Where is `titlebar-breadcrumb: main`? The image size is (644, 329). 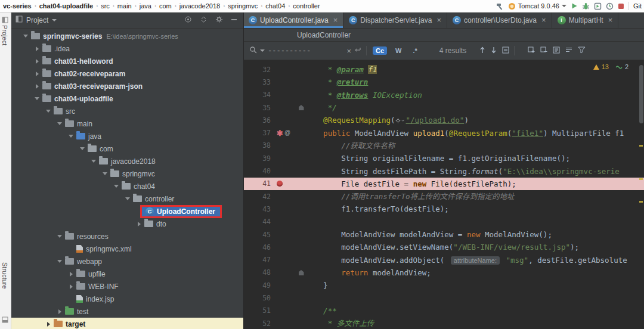
titlebar-breadcrumb: main is located at coordinates (125, 6).